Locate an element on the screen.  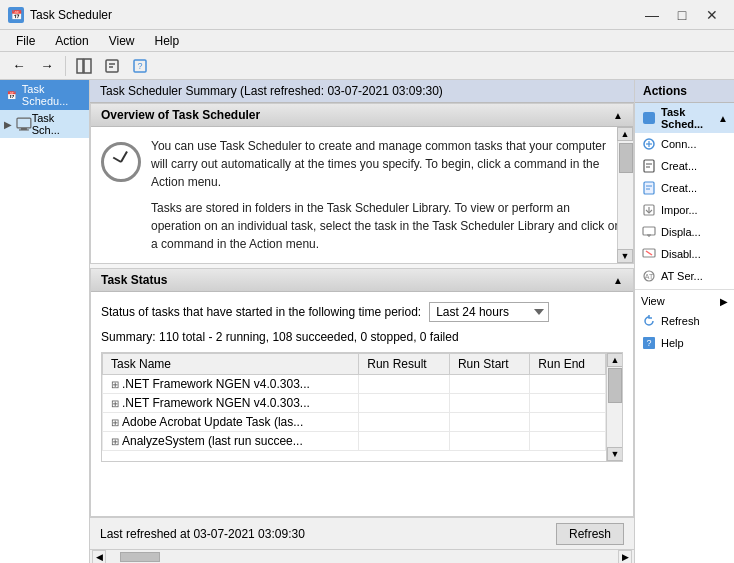
action-item-creat1: Creat... is located at coordinates (684, 166).